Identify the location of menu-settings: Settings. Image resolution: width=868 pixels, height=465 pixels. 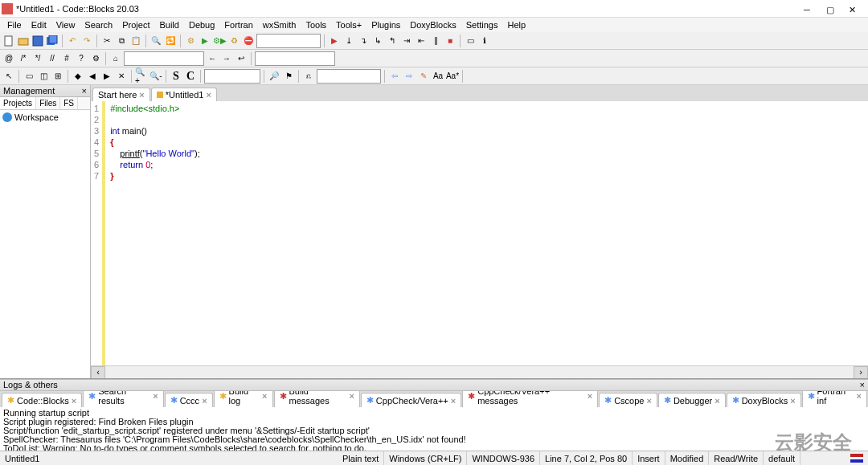
(482, 25).